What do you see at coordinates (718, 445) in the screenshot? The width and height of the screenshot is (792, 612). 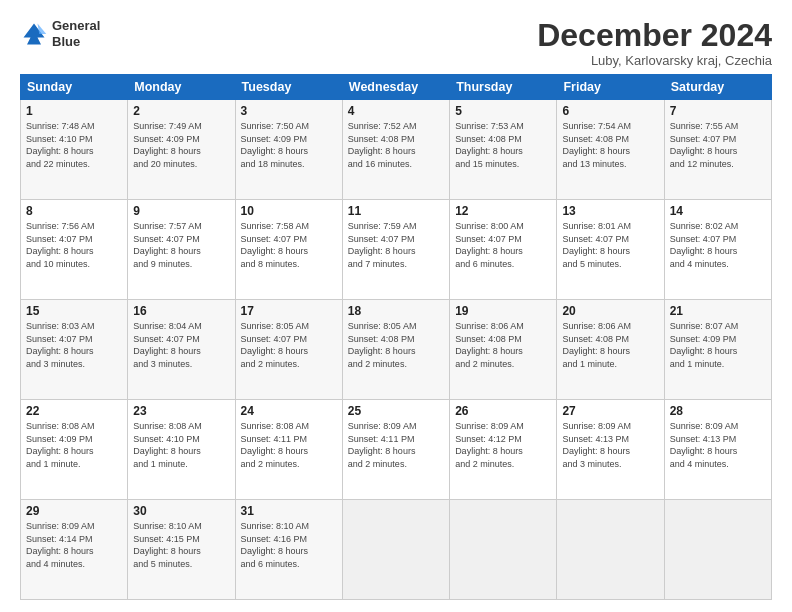 I see `day-info: Sunrise: 8:09 AM Sunset: 4:13 PM Dayligh…` at bounding box center [718, 445].